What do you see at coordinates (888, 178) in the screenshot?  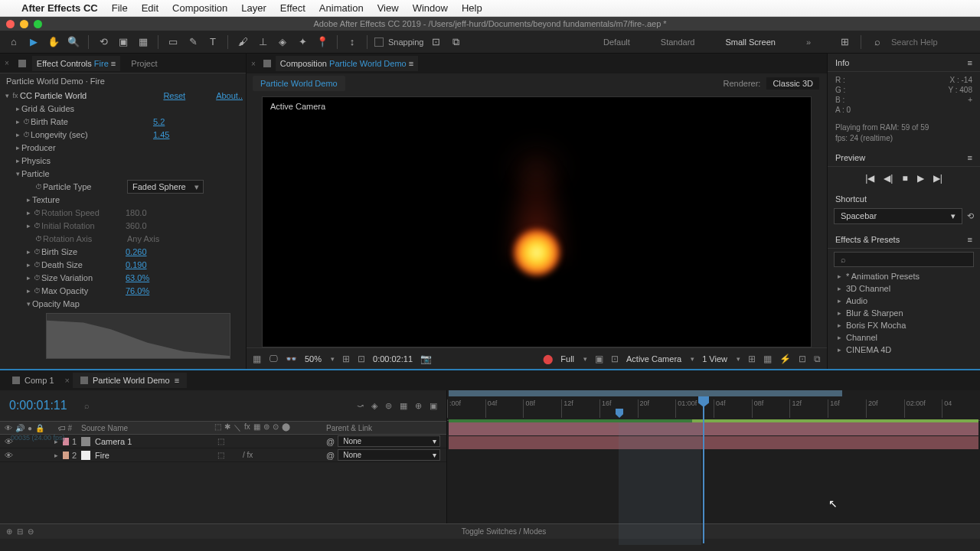 I see `prev-frame-icon: ◀|` at bounding box center [888, 178].